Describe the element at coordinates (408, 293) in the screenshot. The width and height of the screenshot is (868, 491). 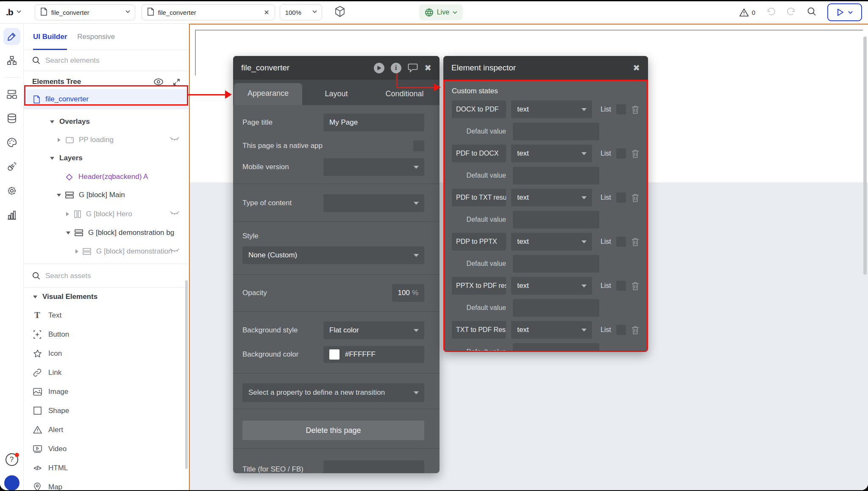
I see `opacity-input: 100 %` at that location.